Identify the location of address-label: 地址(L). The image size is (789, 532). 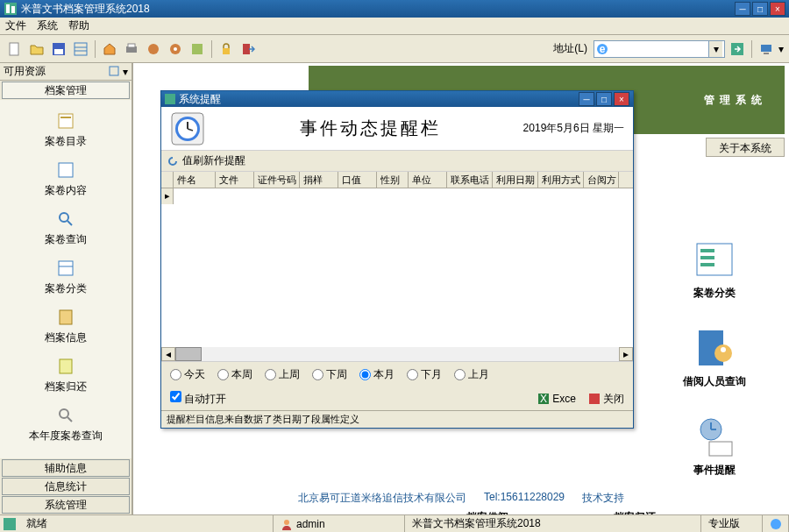
(570, 49).